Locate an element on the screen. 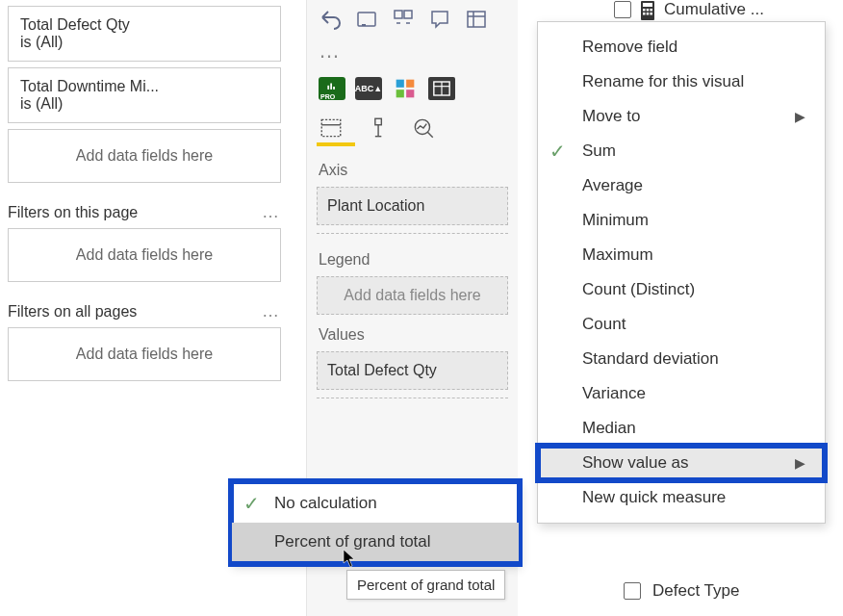  legend-label: Legend is located at coordinates (412, 258).